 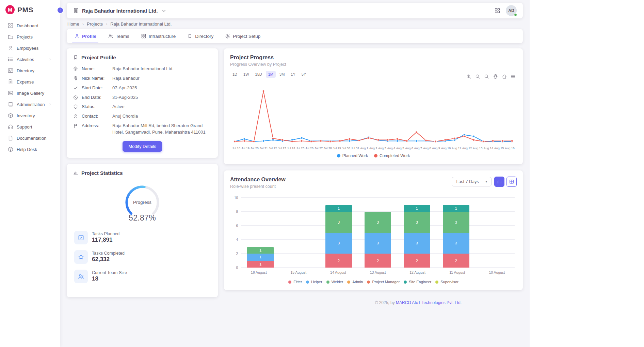 What do you see at coordinates (142, 117) in the screenshot?
I see `profile-field-contact: Contact:Anuj Chordia` at bounding box center [142, 117].